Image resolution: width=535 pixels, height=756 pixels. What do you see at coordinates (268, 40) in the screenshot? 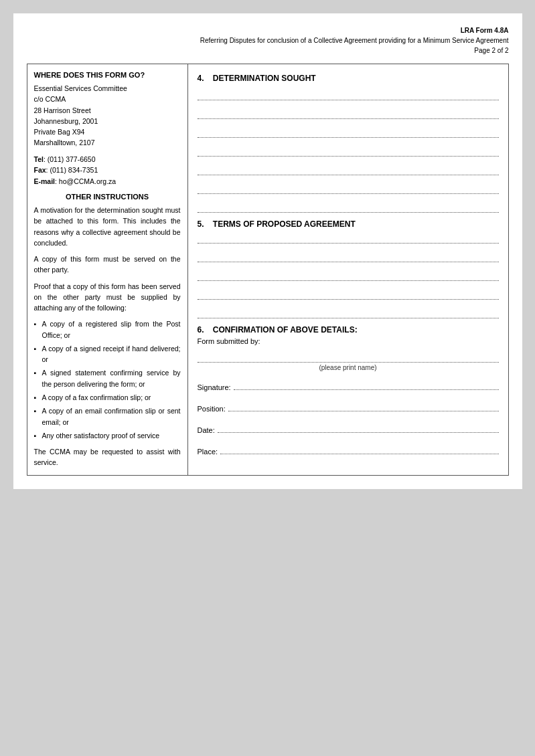
I see `page-header: LRA Form 4.8A Referring Disputes for con…` at bounding box center [268, 40].